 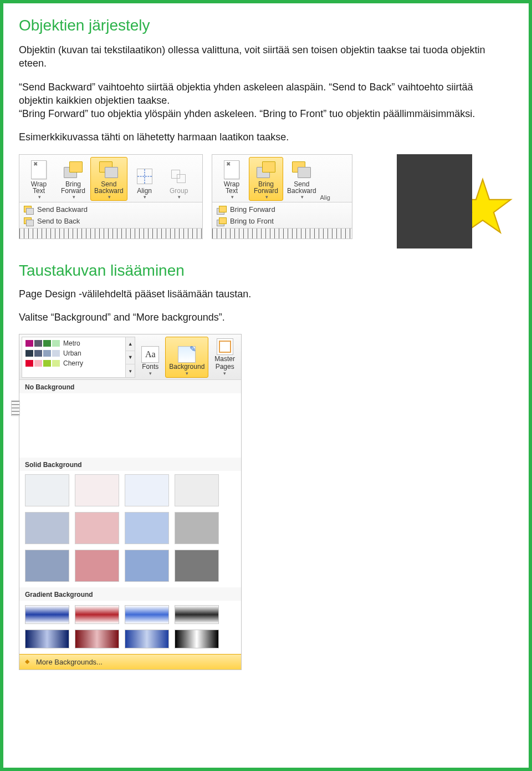 What do you see at coordinates (434, 201) in the screenshot?
I see `grey-box` at bounding box center [434, 201].